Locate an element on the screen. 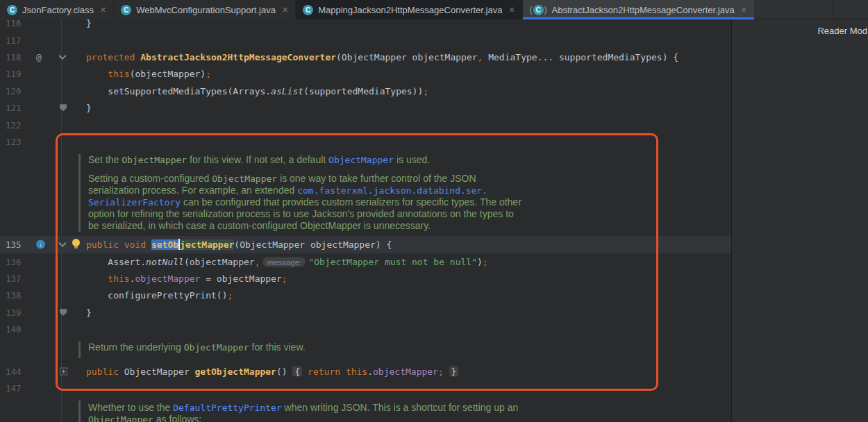 Image resolution: width=868 pixels, height=422 pixels. line-number: 138 is located at coordinates (14, 296).